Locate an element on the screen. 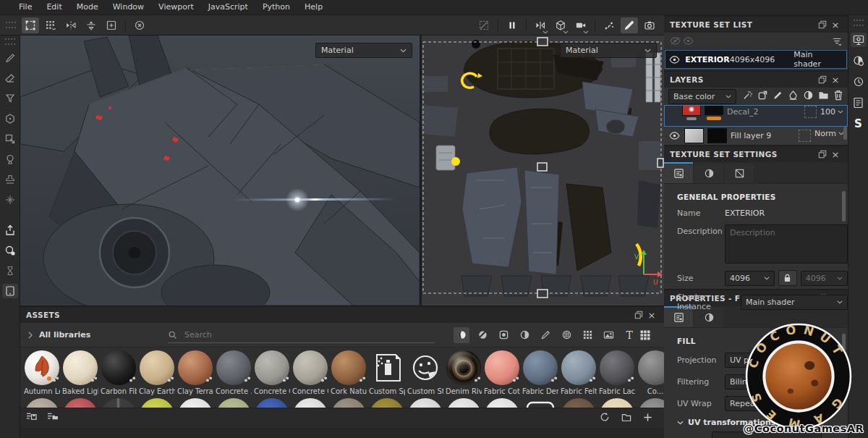 This screenshot has width=868, height=438. filter-environments-button is located at coordinates (608, 335).